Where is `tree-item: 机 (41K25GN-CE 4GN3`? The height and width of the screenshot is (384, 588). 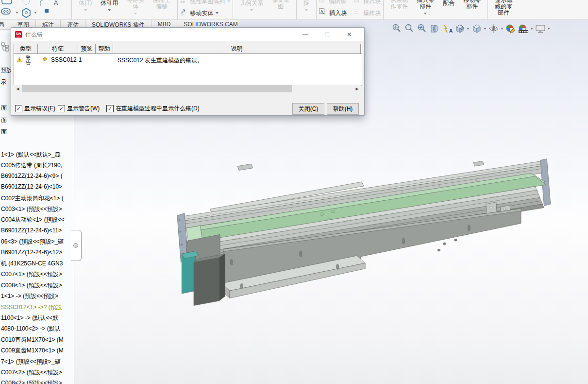
tree-item: 机 (41K25GN-CE 4GN3 is located at coordinates (32, 263).